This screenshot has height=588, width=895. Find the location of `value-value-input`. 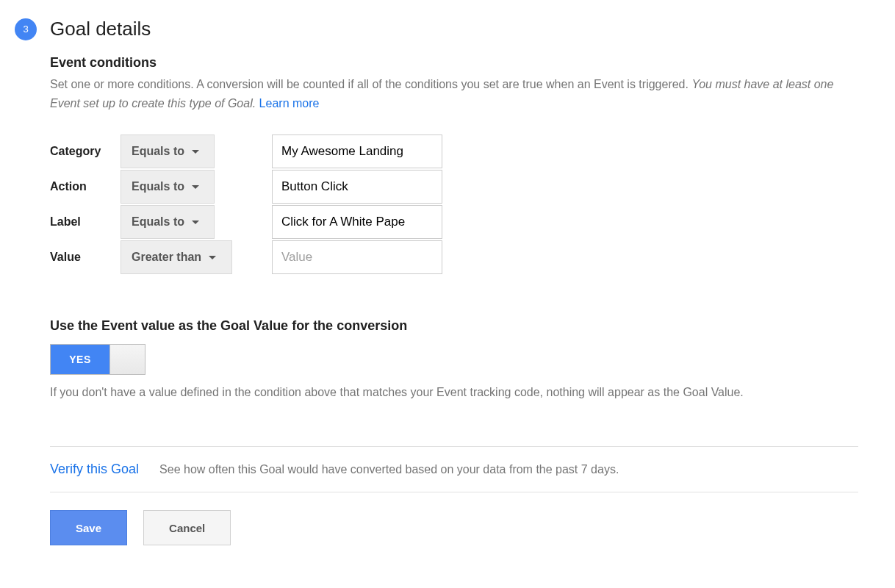

value-value-input is located at coordinates (357, 257).